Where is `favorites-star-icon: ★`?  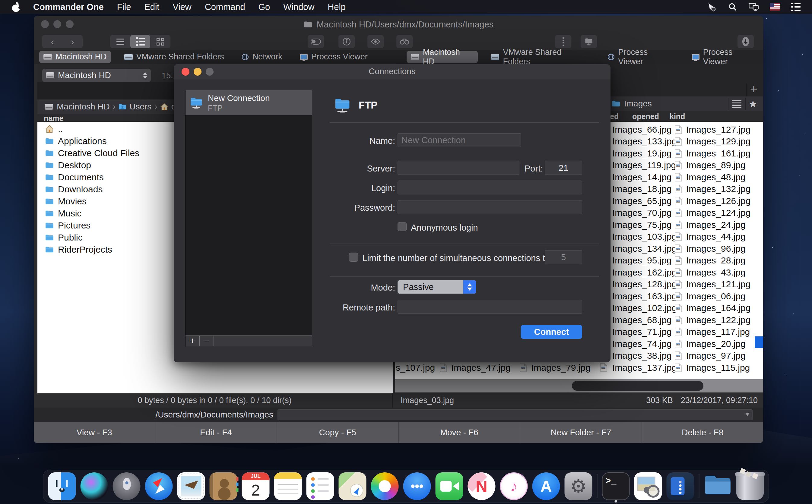
favorites-star-icon: ★ is located at coordinates (753, 104).